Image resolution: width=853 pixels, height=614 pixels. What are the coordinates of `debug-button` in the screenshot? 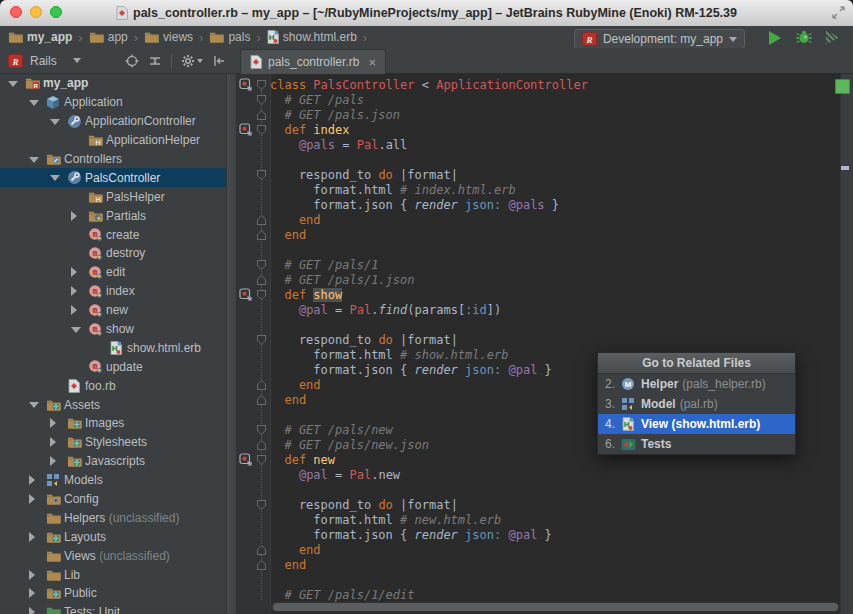 It's located at (804, 38).